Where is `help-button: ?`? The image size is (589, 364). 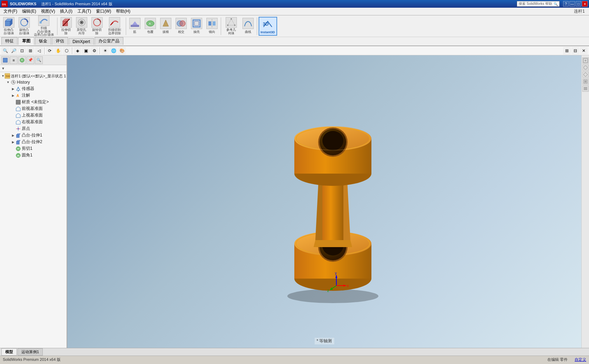 help-button: ? is located at coordinates (566, 4).